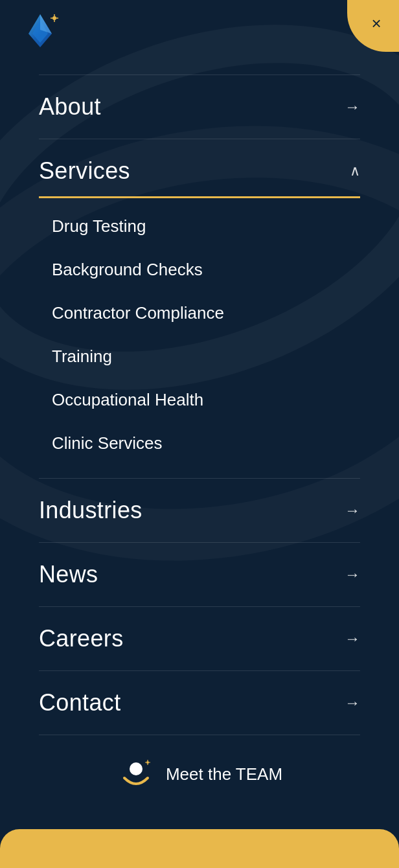  Describe the element at coordinates (91, 510) in the screenshot. I see `nav-label-industries: Industries` at that location.